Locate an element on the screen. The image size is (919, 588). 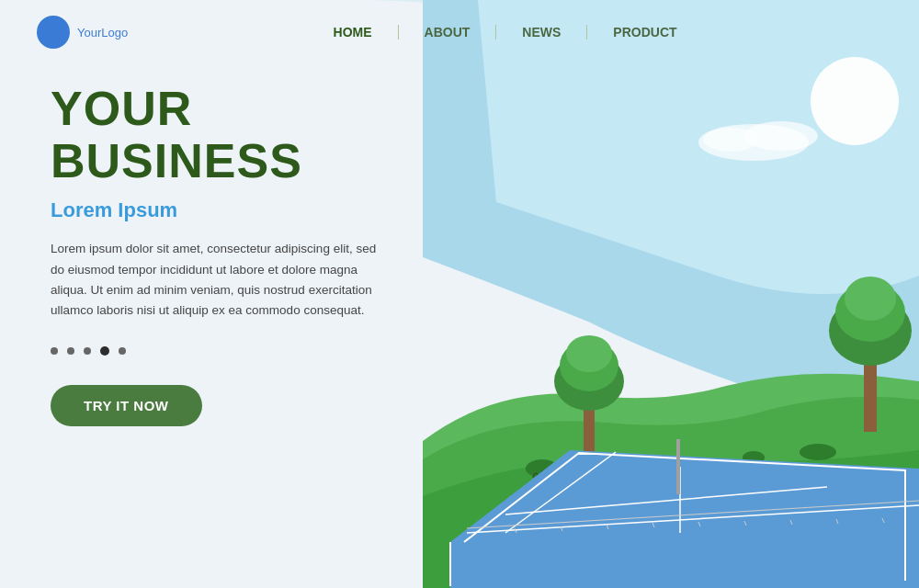
nav-product: PRODUCT is located at coordinates (645, 32).